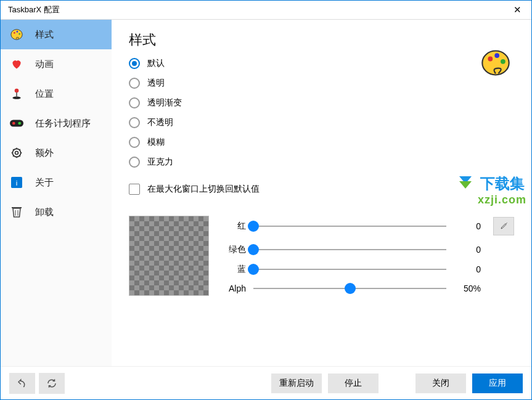 The image size is (532, 400). What do you see at coordinates (266, 383) in the screenshot?
I see `footer: 重新启动 停止 关闭 应用` at bounding box center [266, 383].